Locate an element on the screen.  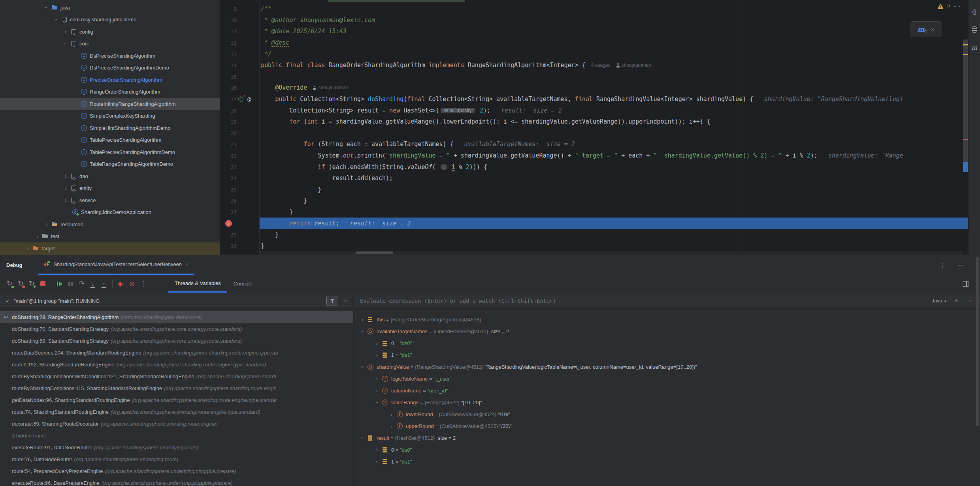
stack-frame: executeRoute:96, BasePrepareEngine (org.… is located at coordinates (177, 482).